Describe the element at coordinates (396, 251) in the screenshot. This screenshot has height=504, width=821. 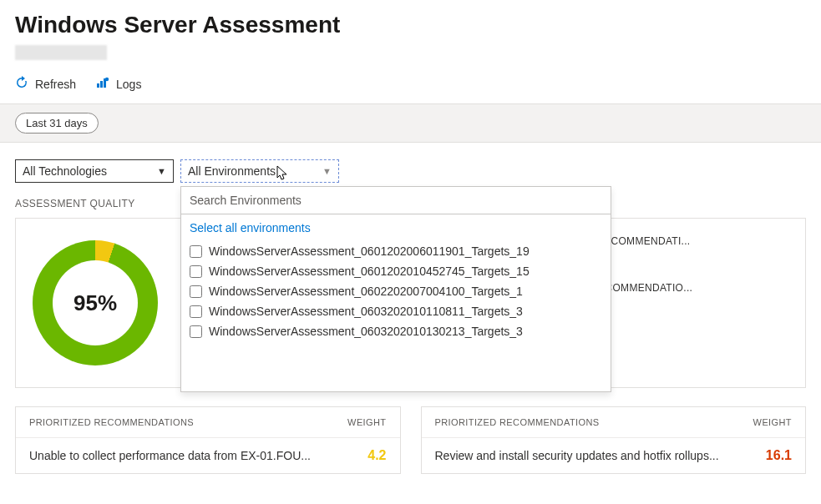
I see `environment-option: WindowsServerAssessment_0601202006011901…` at that location.